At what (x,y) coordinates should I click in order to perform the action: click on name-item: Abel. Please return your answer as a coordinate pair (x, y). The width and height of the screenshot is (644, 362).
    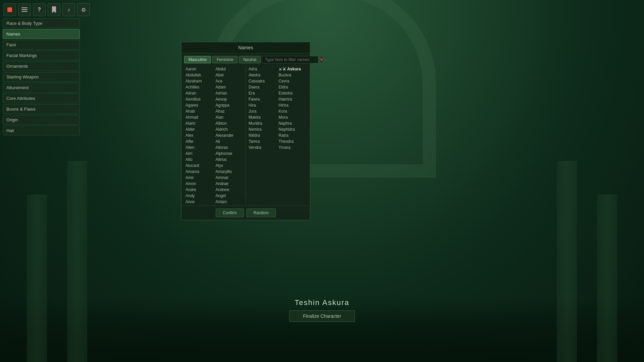
    Looking at the image, I should click on (229, 75).